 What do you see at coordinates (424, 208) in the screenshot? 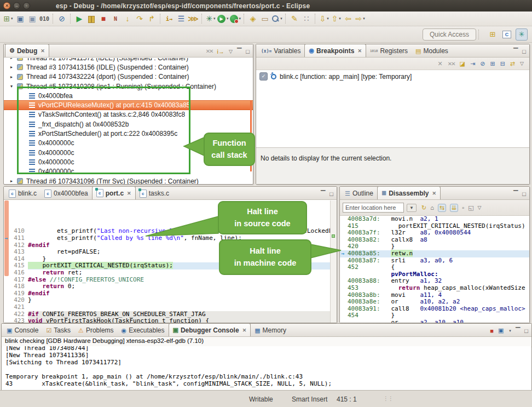
I see `refresh-icon: ↻` at bounding box center [424, 208].